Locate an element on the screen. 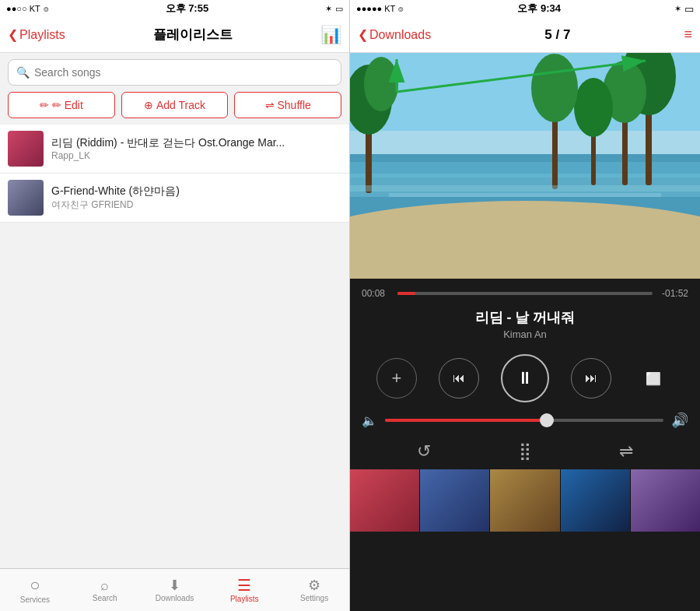 The height and width of the screenshot is (611, 700). list-item: 리딤 (Riddim) - 반대로 걷는다 Ost.Orange Mar... … is located at coordinates (174, 149).